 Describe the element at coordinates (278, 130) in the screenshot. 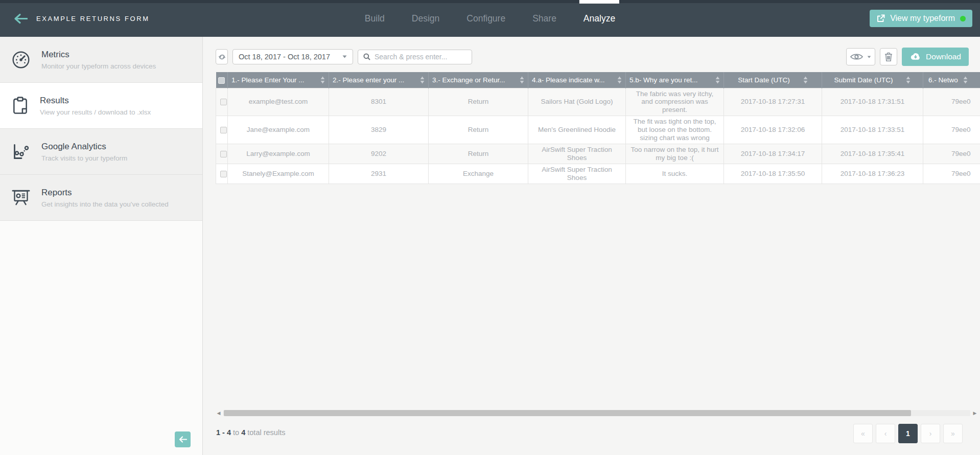

I see `table-cell: Jane@example.com` at that location.